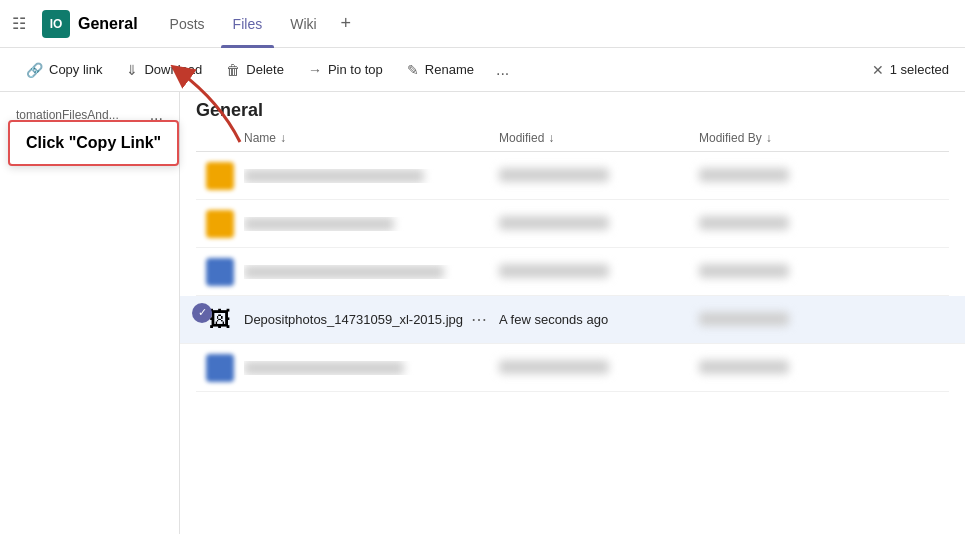  I want to click on delete-icon: 🗑, so click(233, 70).